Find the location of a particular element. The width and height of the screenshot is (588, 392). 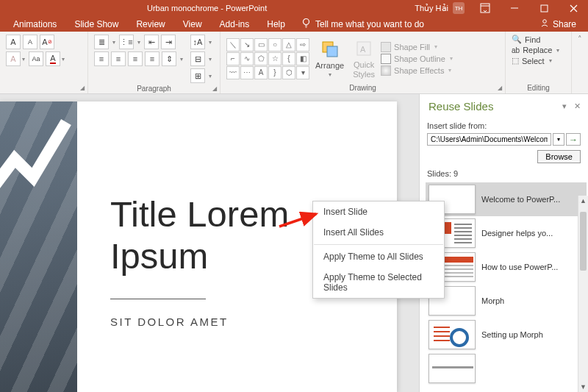

shape-rectangle-icon: ▭ is located at coordinates (261, 45).